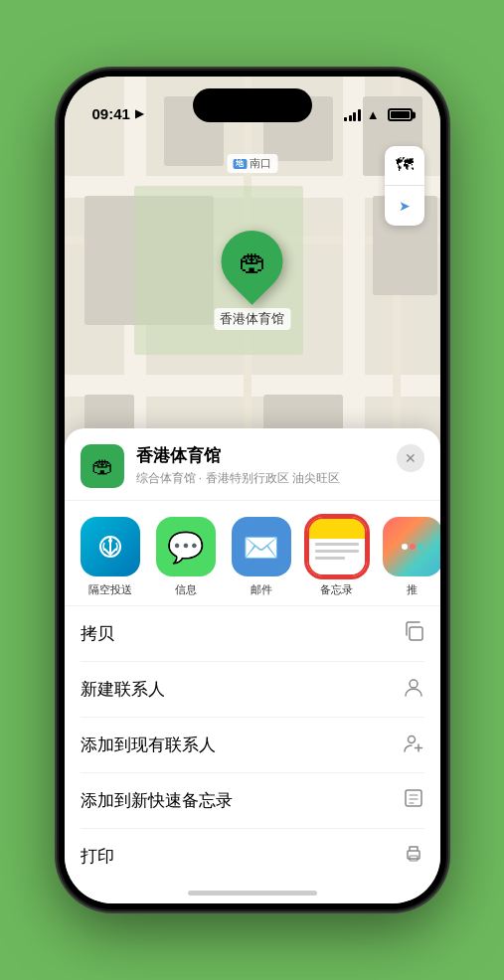 This screenshot has width=504, height=980. I want to click on copy-icon, so click(414, 634).